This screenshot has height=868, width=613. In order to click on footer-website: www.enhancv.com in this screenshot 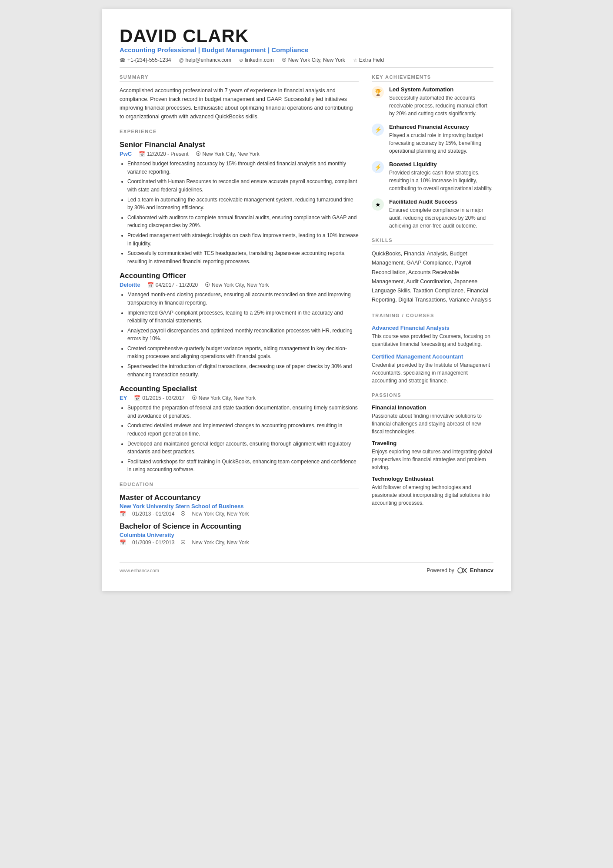, I will do `click(139, 570)`.